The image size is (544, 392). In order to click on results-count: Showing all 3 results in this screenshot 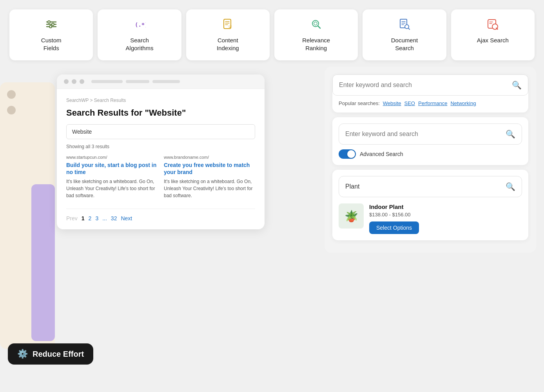, I will do `click(161, 147)`.